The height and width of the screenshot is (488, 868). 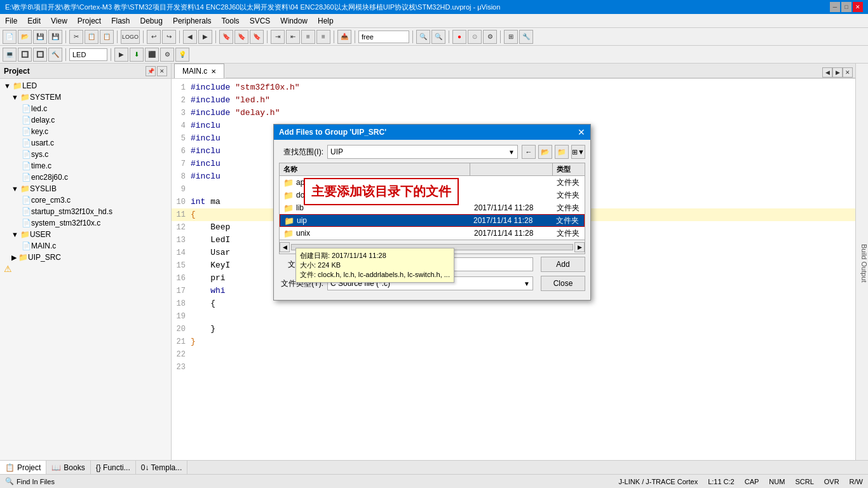 What do you see at coordinates (152, 55) in the screenshot?
I see `stop-btn: ⬛` at bounding box center [152, 55].